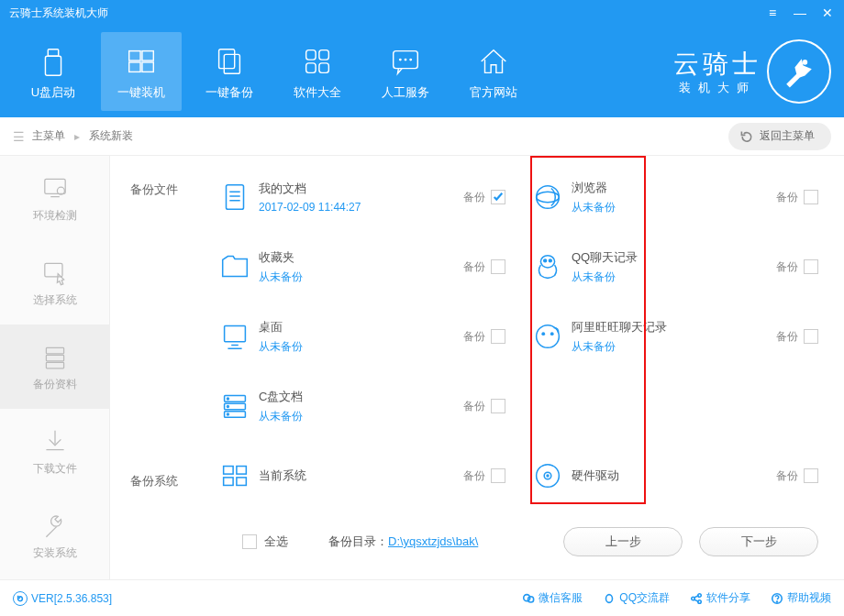  Describe the element at coordinates (609, 599) in the screenshot. I see `qq-icon` at that location.